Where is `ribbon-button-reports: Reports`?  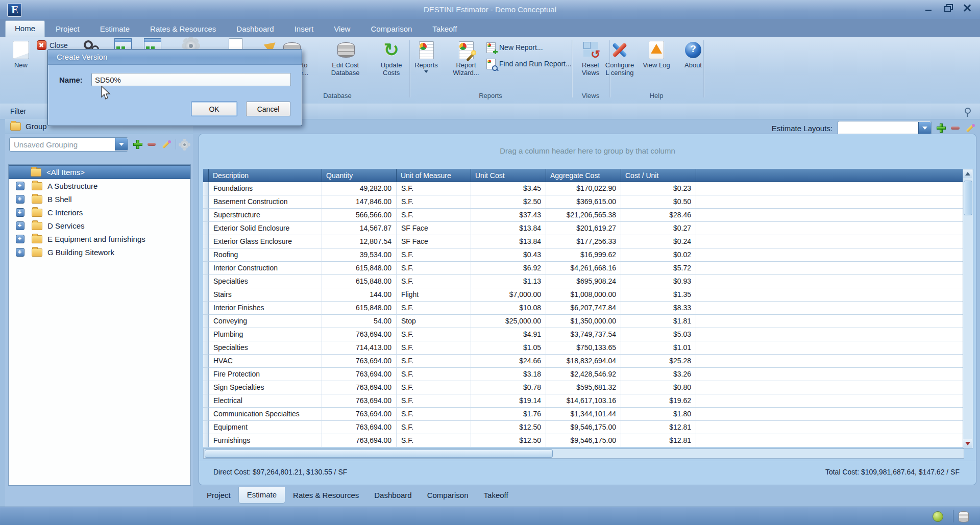
ribbon-button-reports: Reports is located at coordinates (426, 57).